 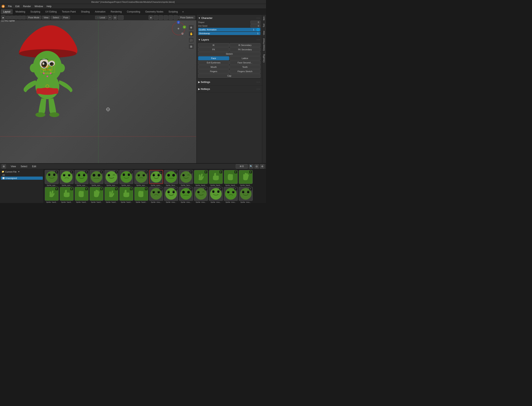 What do you see at coordinates (262, 167) in the screenshot?
I see `settings-btn: ⚙` at bounding box center [262, 167].